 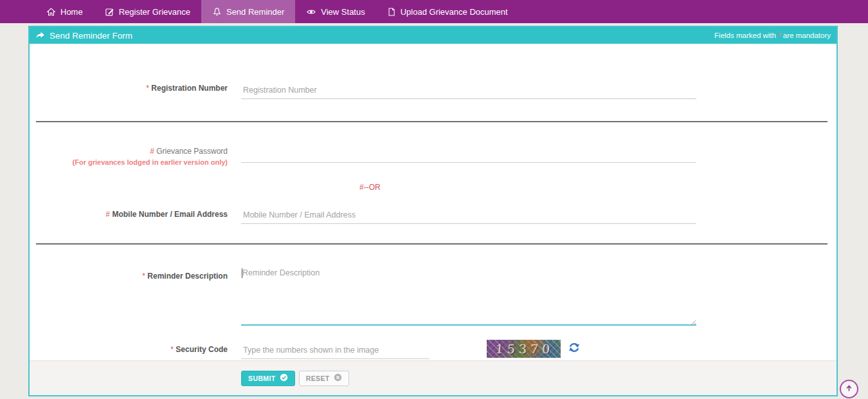 What do you see at coordinates (324, 378) in the screenshot?
I see `reset-button: RESET` at bounding box center [324, 378].